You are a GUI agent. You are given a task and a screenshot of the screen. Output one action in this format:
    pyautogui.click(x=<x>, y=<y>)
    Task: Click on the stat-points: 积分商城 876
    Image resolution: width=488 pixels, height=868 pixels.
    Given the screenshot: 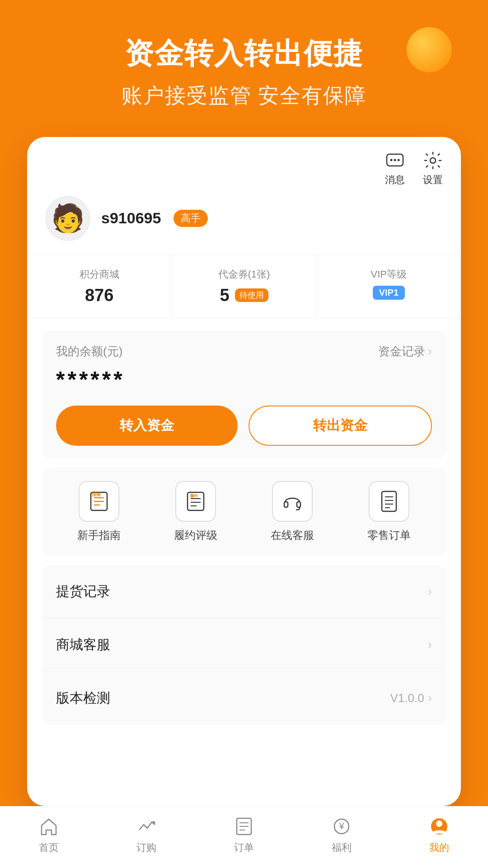 What is the action you would take?
    pyautogui.click(x=99, y=287)
    